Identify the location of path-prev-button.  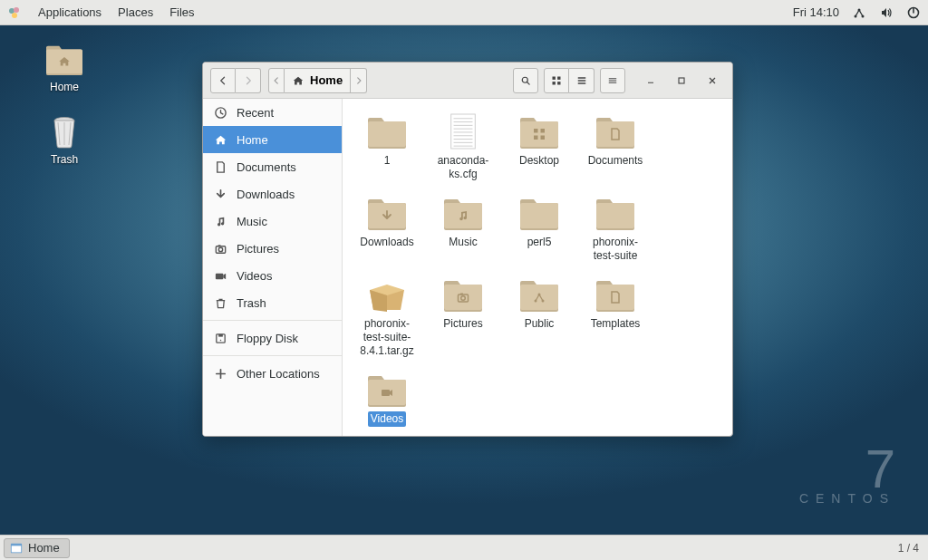
(276, 81).